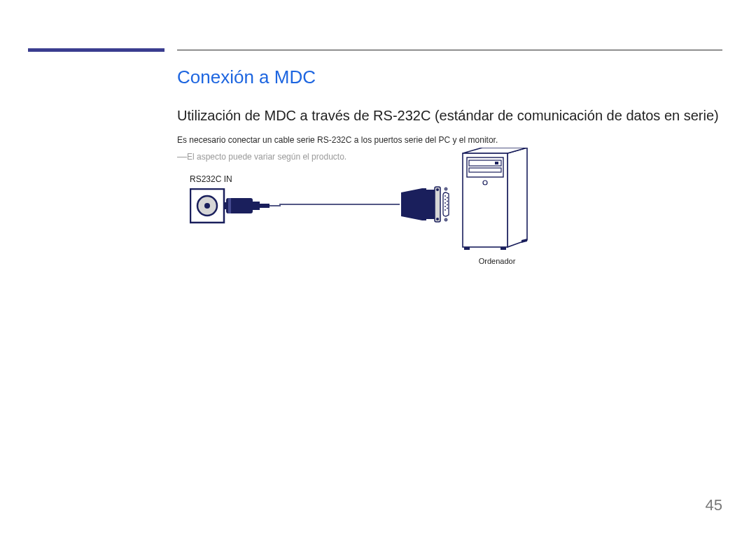  Describe the element at coordinates (449, 50) in the screenshot. I see `header-rule` at that location.